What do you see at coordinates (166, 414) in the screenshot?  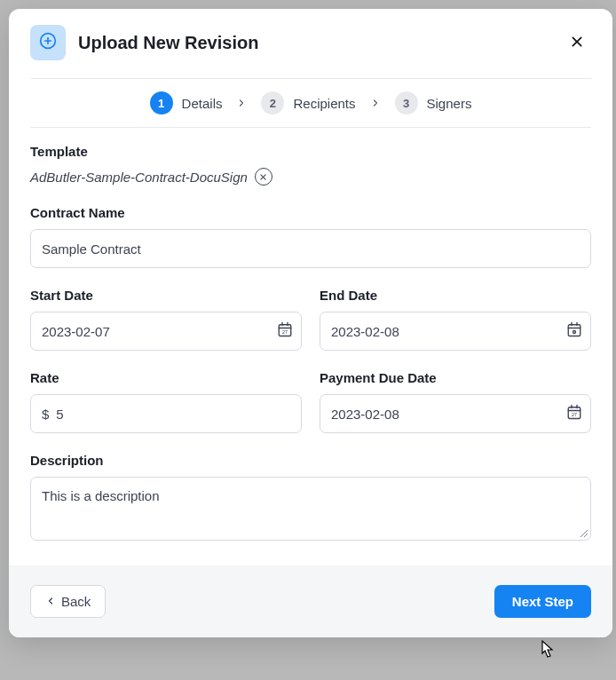 I see `rate-input-wrapper: $` at bounding box center [166, 414].